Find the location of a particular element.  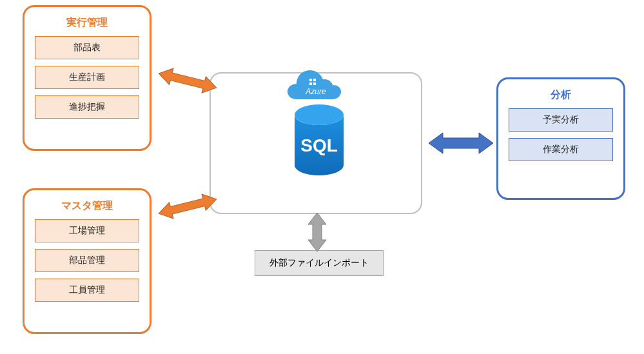

execution-item: 生産計画 is located at coordinates (87, 77).